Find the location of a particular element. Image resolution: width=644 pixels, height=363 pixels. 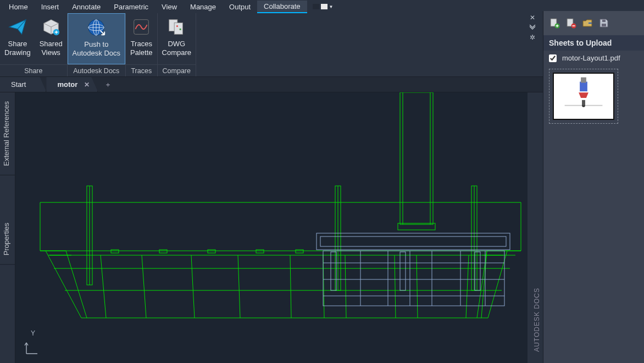

paper-plane-icon is located at coordinates (18, 27).